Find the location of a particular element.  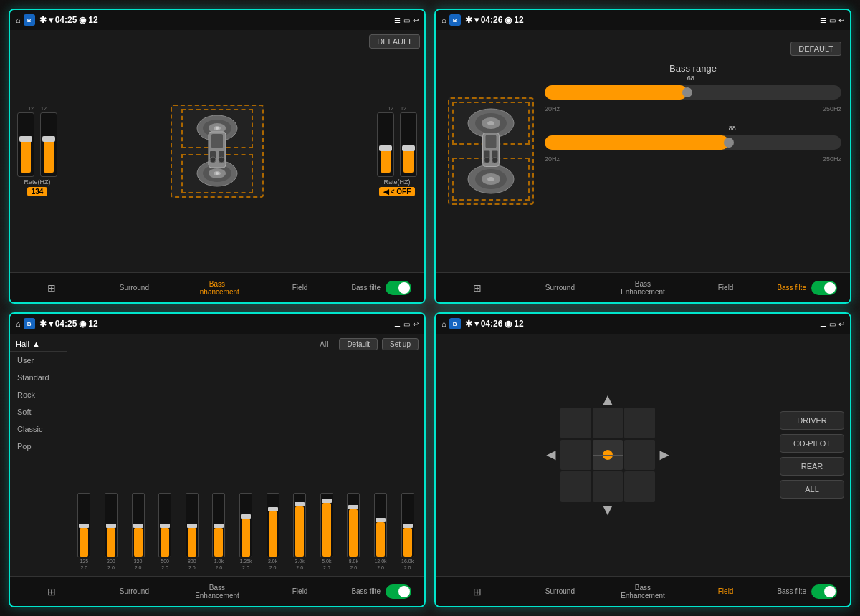

copilot-button: CO-PILOT is located at coordinates (812, 443).